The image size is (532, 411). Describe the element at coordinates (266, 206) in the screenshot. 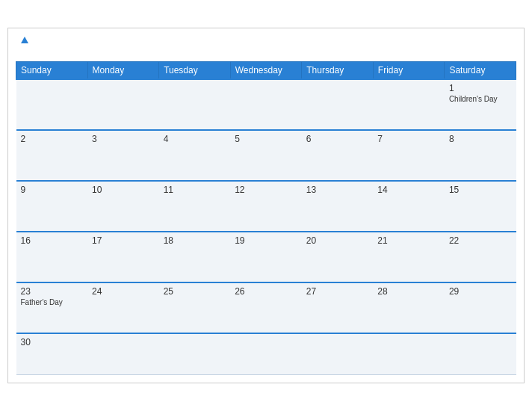

I see `week-row-3: 9101112131415` at that location.